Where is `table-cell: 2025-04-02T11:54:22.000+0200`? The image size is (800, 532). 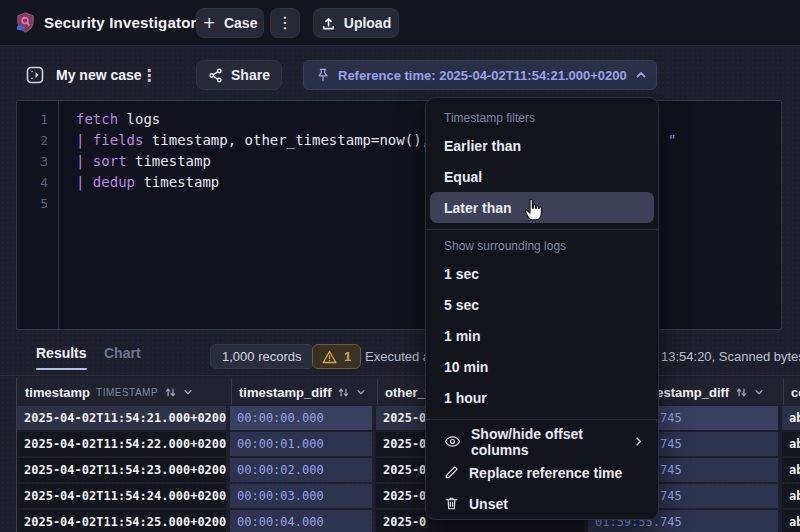
table-cell: 2025-04-02T11:54:22.000+0200 is located at coordinates (122, 444).